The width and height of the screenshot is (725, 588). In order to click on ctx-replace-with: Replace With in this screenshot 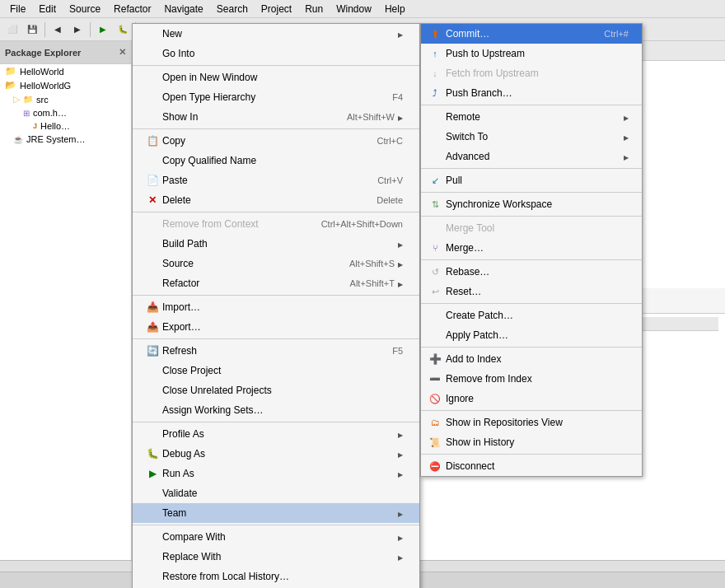, I will do `click(276, 557)`.